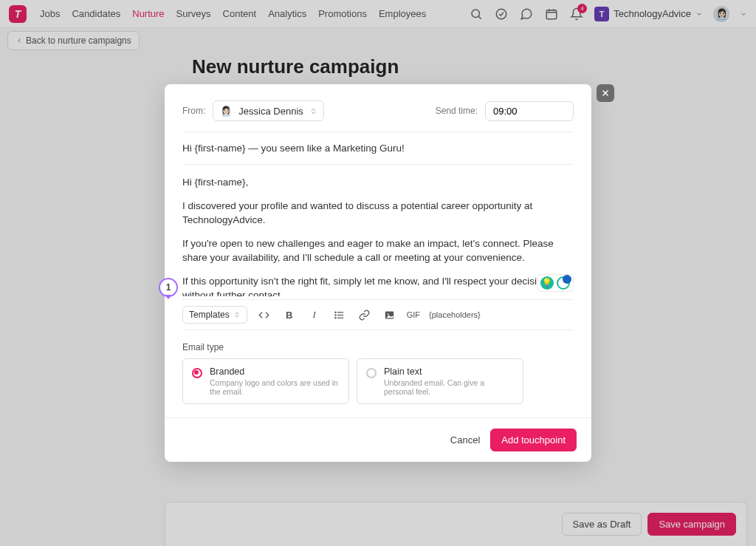  What do you see at coordinates (315, 315) in the screenshot?
I see `italic-icon: I` at bounding box center [315, 315].